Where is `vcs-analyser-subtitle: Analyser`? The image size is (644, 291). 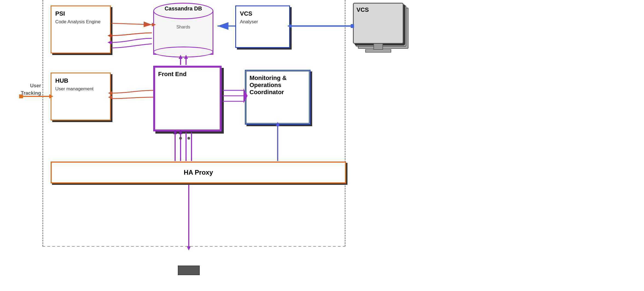 vcs-analyser-subtitle: Analyser is located at coordinates (263, 22).